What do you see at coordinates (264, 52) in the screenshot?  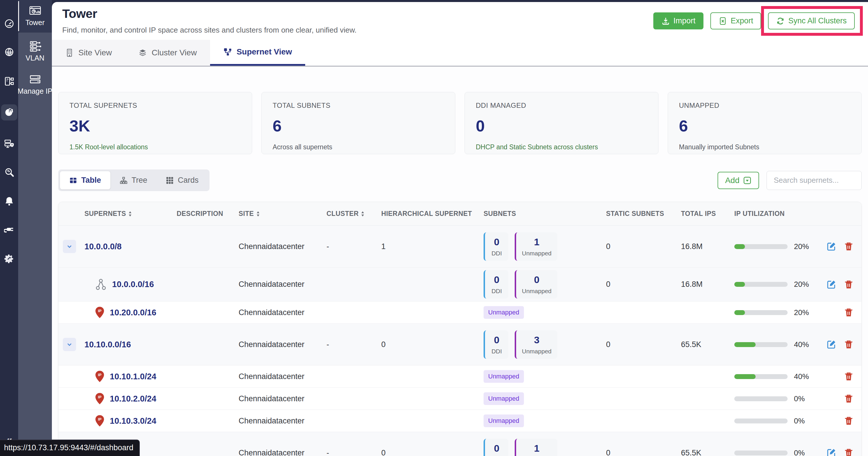 I see `tab-label: Supernet View` at bounding box center [264, 52].